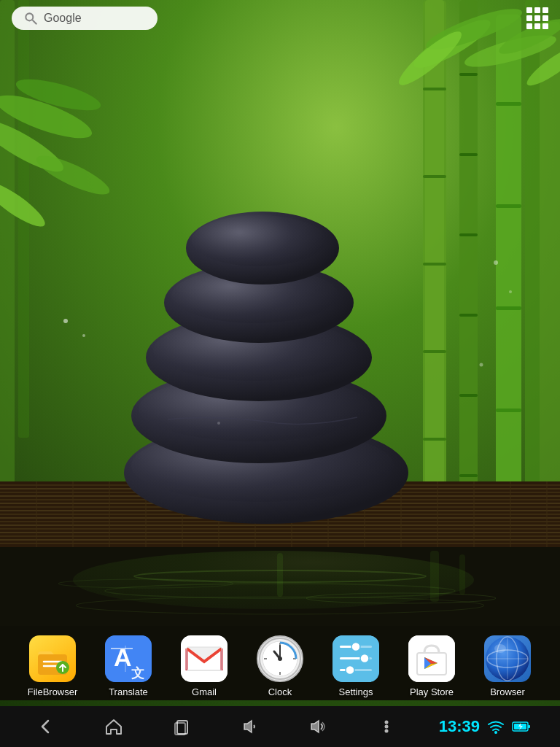  What do you see at coordinates (280, 692) in the screenshot?
I see `clock-label: Clock` at bounding box center [280, 692].